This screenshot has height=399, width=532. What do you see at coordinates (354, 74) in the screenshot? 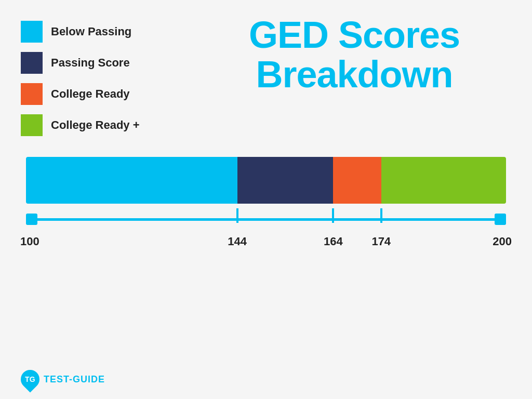
I see `title-line2: Breakdown` at bounding box center [354, 74].